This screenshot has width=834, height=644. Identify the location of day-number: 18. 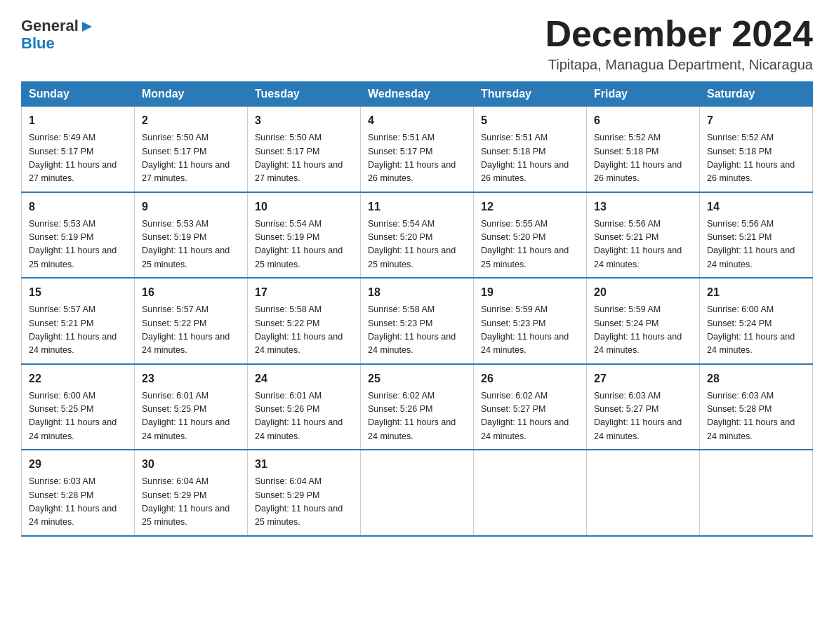
(417, 293).